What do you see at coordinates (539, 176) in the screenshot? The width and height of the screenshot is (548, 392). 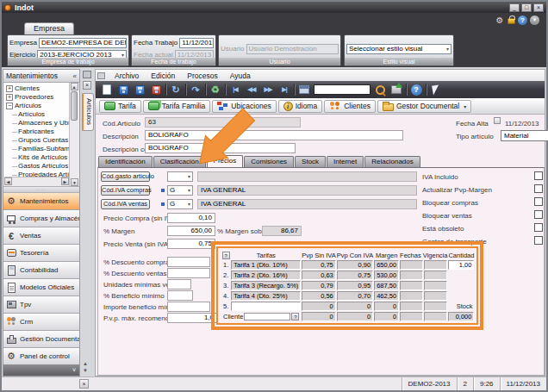 I see `iva-incluido-checkbox` at bounding box center [539, 176].